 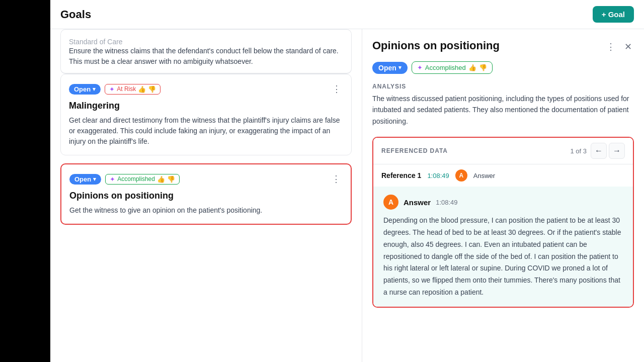 What do you see at coordinates (484, 176) in the screenshot?
I see `ref-answer-tag: Answer` at bounding box center [484, 176].